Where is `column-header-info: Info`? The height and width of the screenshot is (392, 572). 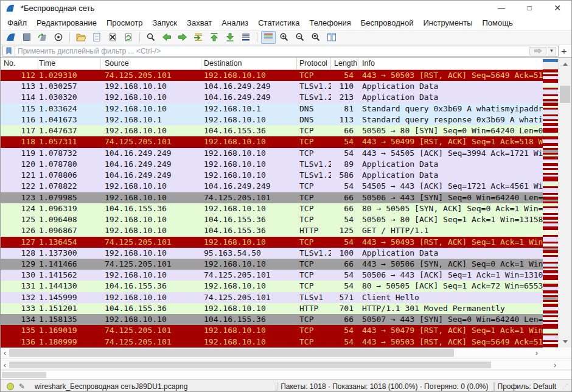
column-header-info: Info is located at coordinates (450, 63).